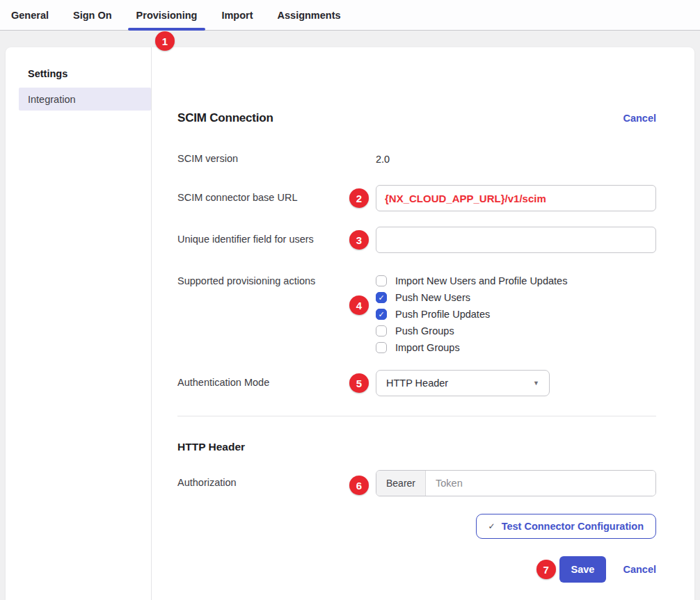 Image resolution: width=700 pixels, height=600 pixels. What do you see at coordinates (417, 383) in the screenshot?
I see `auth-mode-row: Authentication Mode 5 HTTP Header ▼` at bounding box center [417, 383].